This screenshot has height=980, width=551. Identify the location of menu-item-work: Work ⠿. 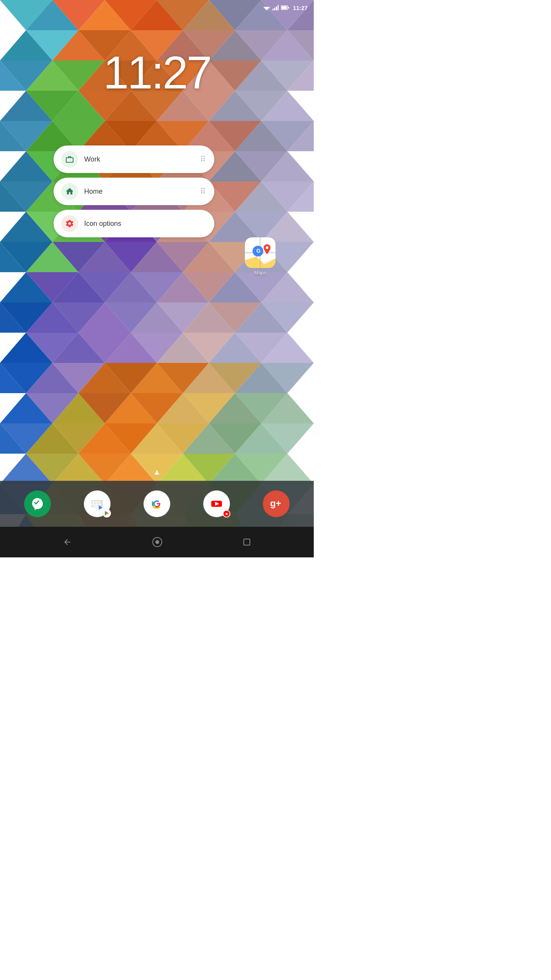
(134, 159).